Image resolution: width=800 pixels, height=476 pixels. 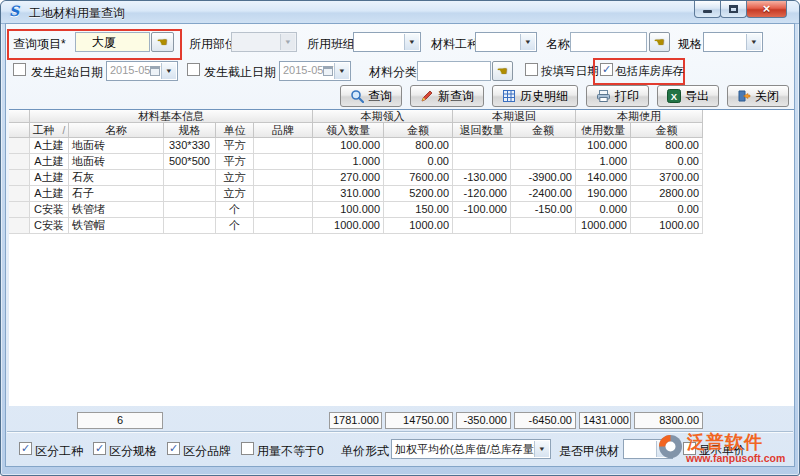 I want to click on sort-indicator-icon: /, so click(x=64, y=130).